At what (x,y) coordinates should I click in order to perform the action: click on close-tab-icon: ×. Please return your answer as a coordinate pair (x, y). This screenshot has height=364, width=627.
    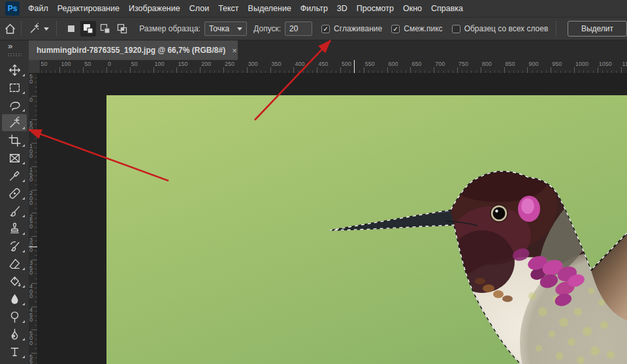
    Looking at the image, I should click on (234, 51).